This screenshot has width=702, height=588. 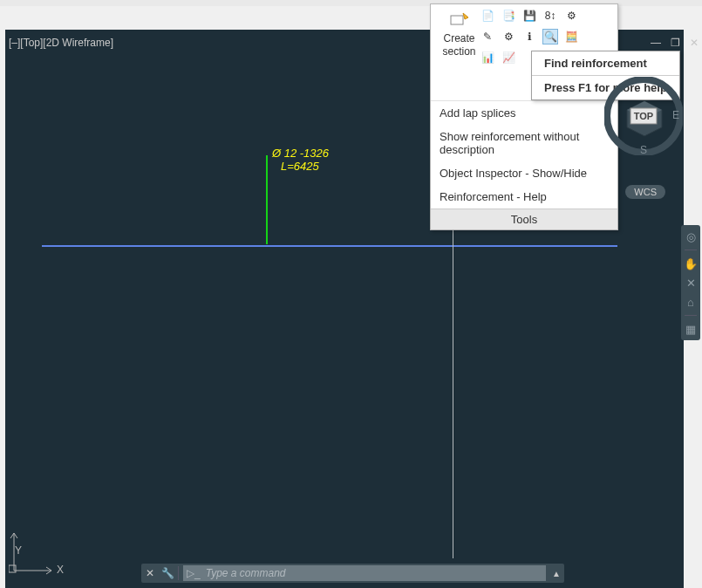 I want to click on menu-add-lap-splices: Add lap splices, so click(x=524, y=113).